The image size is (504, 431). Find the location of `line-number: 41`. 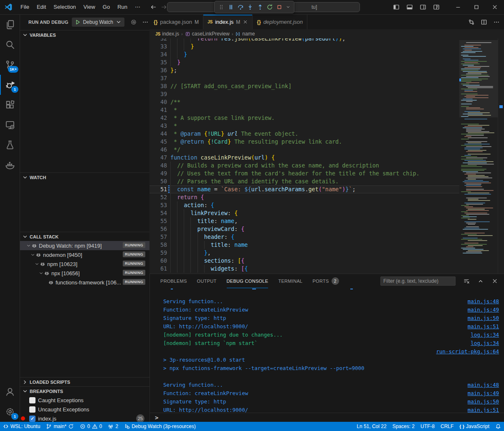

line-number: 41 is located at coordinates (158, 110).